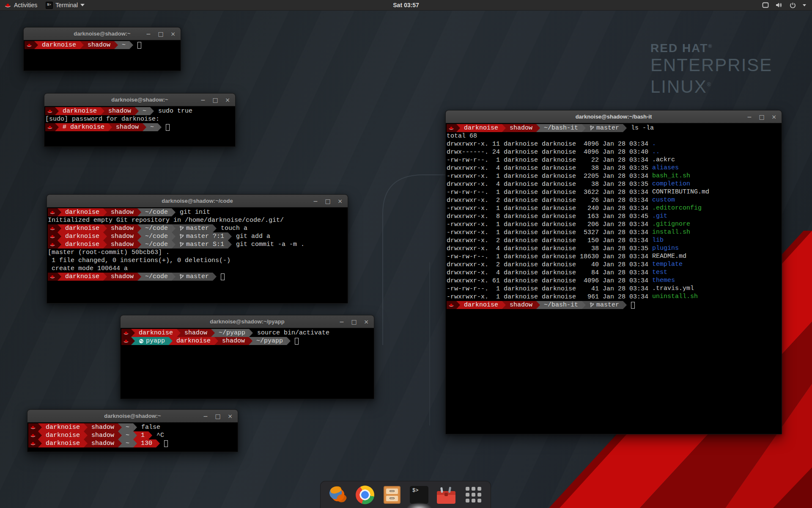 Image resolution: width=812 pixels, height=508 pixels. I want to click on app-grid-icon, so click(474, 494).